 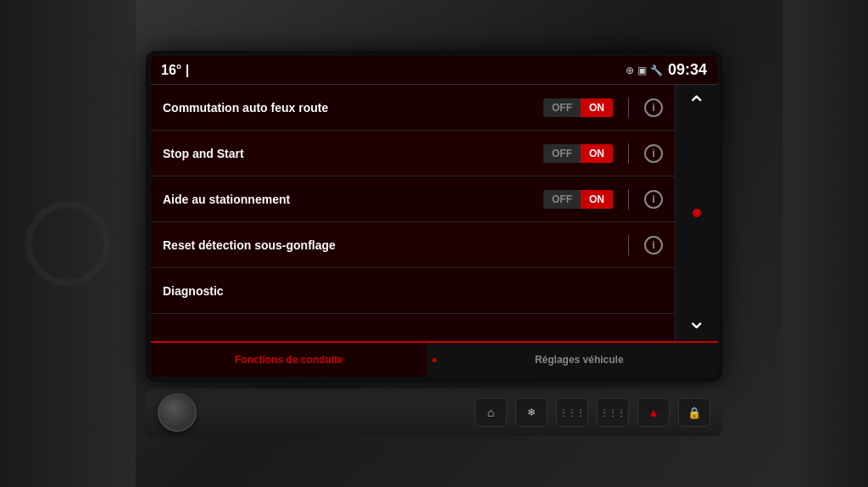 I want to click on setting-row-stop-start: Stop and Start OFF ON i, so click(x=413, y=154).